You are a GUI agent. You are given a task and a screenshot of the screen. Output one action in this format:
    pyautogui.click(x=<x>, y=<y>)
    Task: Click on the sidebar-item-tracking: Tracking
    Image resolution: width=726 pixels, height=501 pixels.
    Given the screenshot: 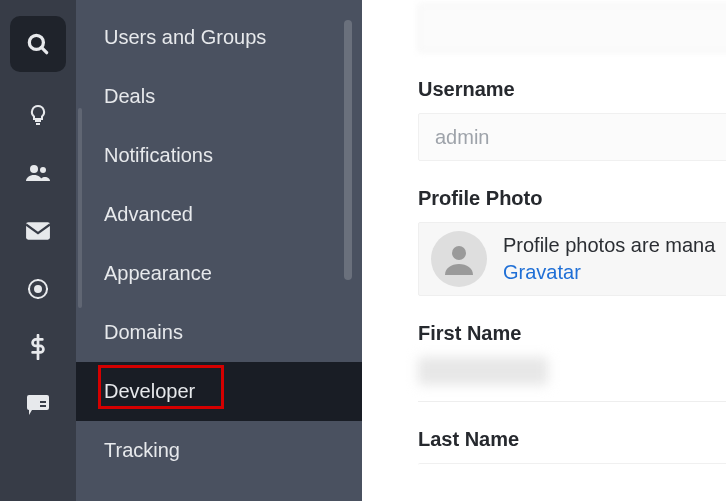 What is the action you would take?
    pyautogui.click(x=219, y=450)
    